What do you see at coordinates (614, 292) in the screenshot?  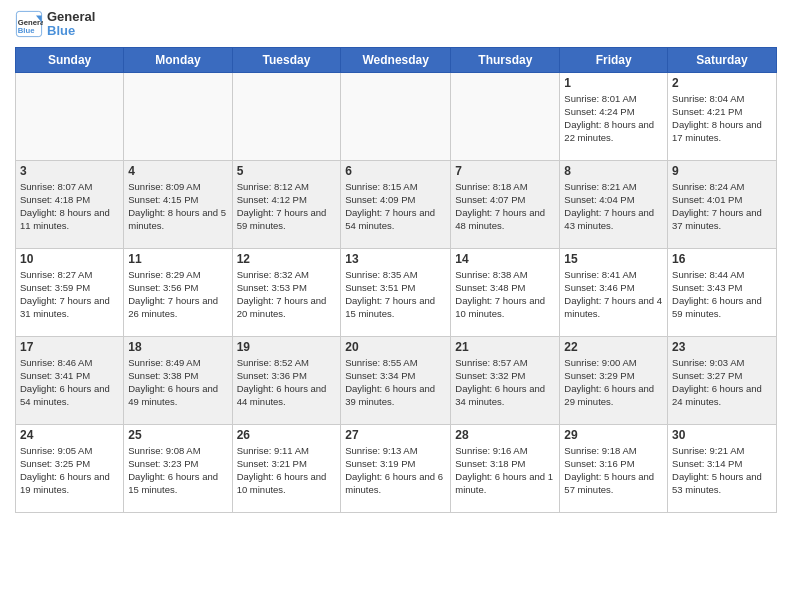 I see `calendar-cell: 15Sunrise: 8:41 AM Sunset: 3:46 PM Dayli…` at bounding box center [614, 292].